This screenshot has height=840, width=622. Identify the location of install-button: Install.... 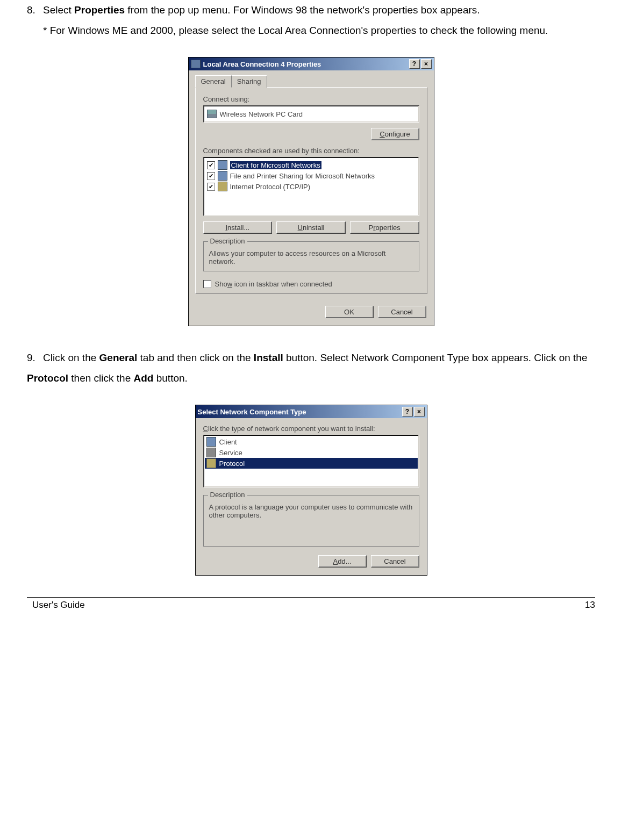
(238, 228).